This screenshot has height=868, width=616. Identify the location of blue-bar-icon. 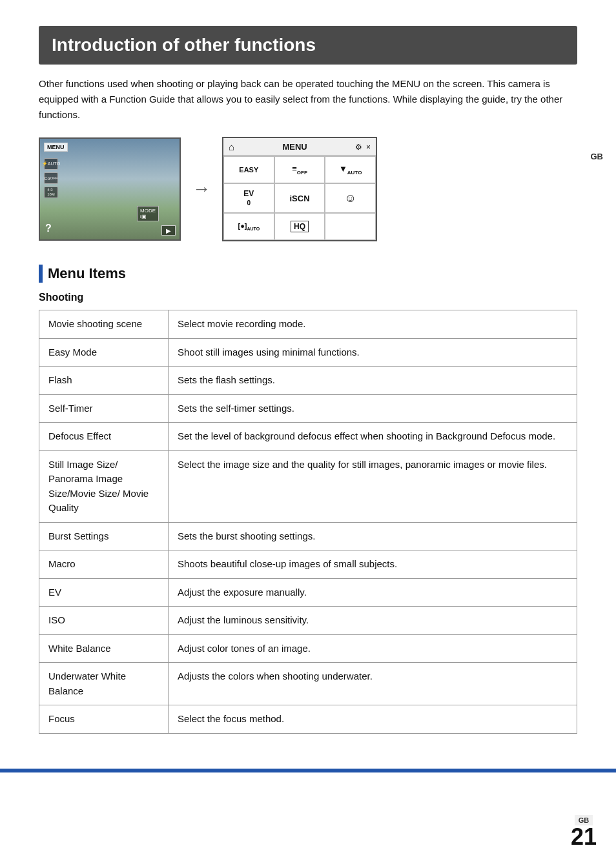
(41, 274).